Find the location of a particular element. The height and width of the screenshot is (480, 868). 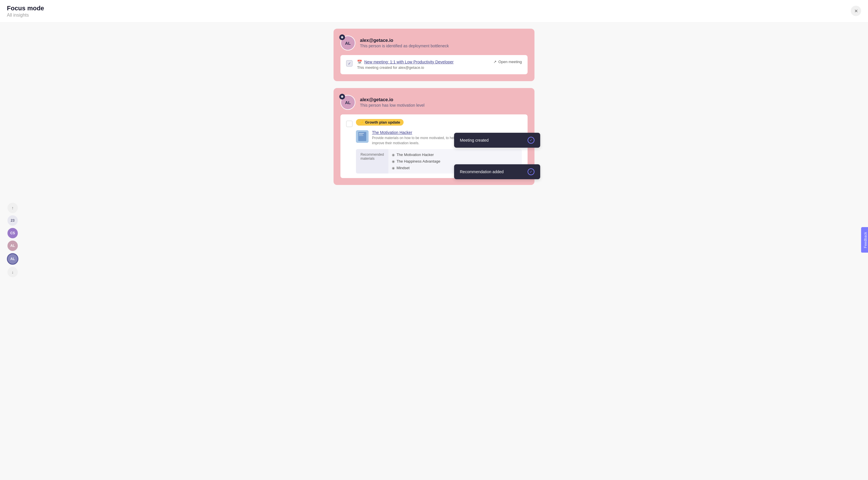

insight-card-1: AL alex@getace.io This person is identif… is located at coordinates (434, 55).